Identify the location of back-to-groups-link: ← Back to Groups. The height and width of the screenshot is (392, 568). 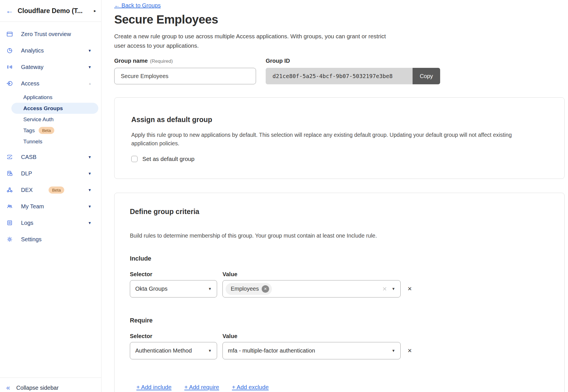
(138, 6).